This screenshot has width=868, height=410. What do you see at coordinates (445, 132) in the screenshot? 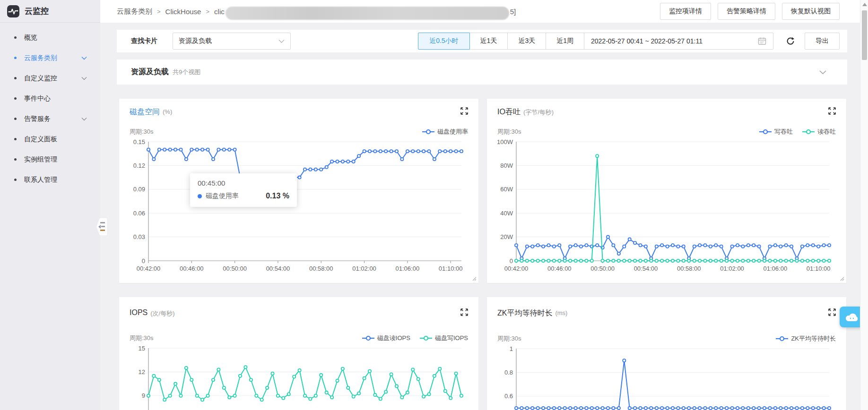
I see `legend-item: 磁盘使用率` at bounding box center [445, 132].